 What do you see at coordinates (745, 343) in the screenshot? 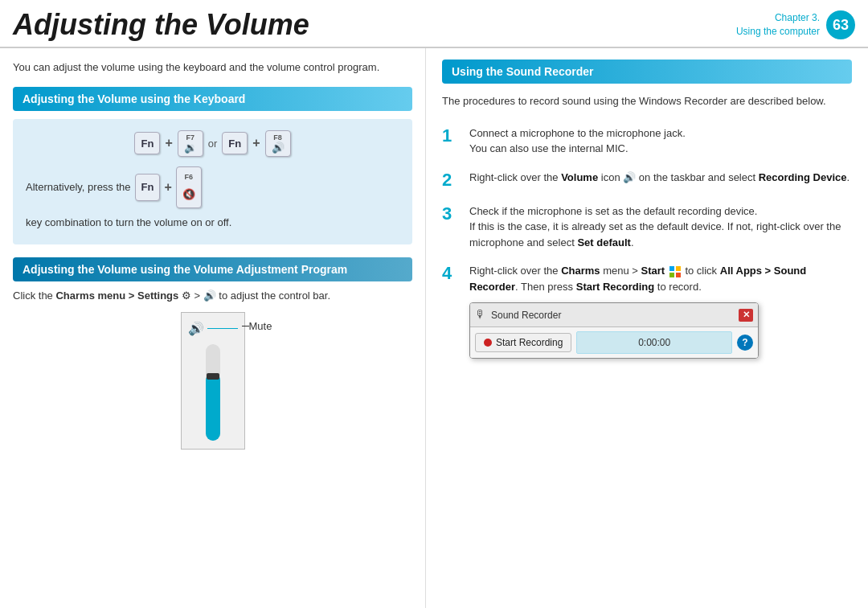
I see `help-button: ?` at bounding box center [745, 343].